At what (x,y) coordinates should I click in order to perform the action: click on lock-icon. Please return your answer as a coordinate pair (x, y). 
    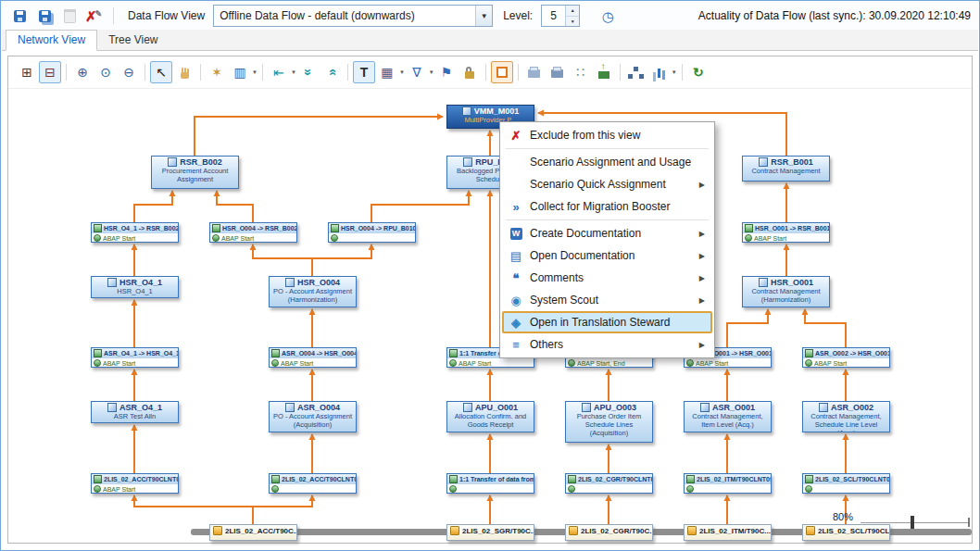
    Looking at the image, I should click on (470, 72).